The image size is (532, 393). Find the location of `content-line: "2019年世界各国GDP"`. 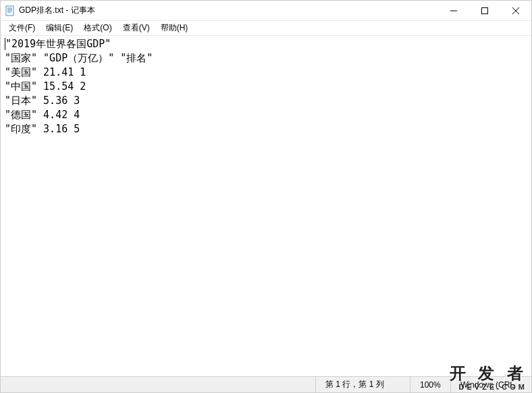

content-line: "2019年世界各国GDP" is located at coordinates (58, 44).